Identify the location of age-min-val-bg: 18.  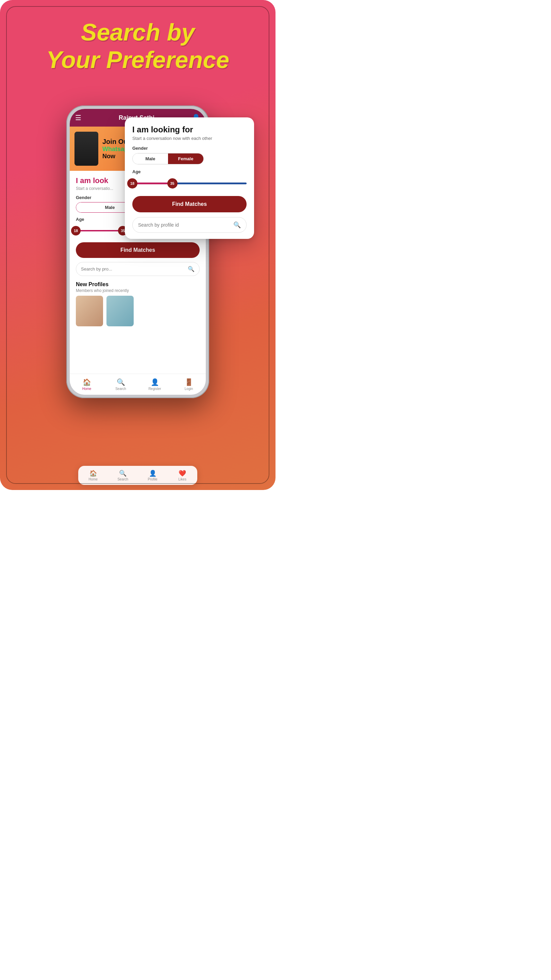
(76, 231).